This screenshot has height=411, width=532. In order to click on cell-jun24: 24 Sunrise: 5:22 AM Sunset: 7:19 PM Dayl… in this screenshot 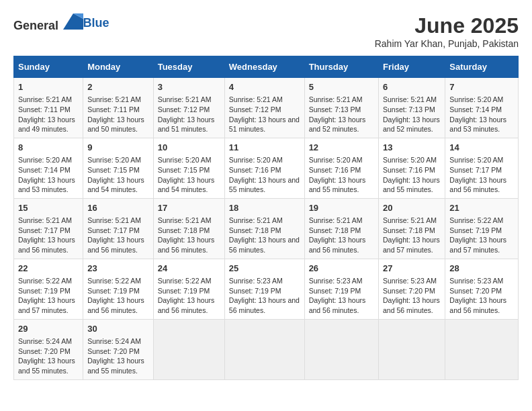, I will do `click(189, 289)`.